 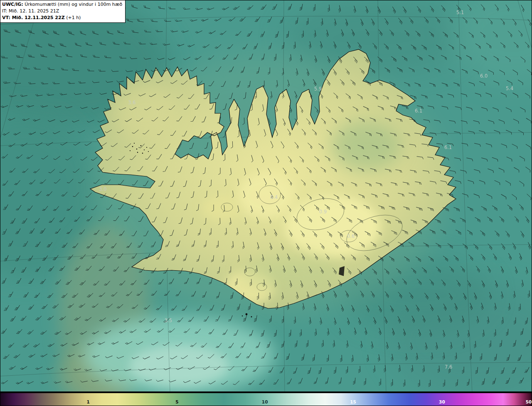 What do you see at coordinates (168, 320) in the screenshot?
I see `contour-label: 3.5` at bounding box center [168, 320].